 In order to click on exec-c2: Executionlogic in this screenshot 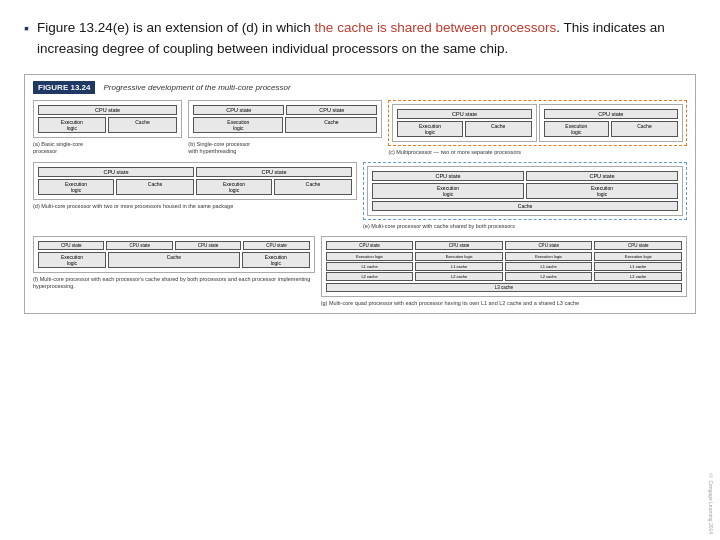, I will do `click(576, 129)`.